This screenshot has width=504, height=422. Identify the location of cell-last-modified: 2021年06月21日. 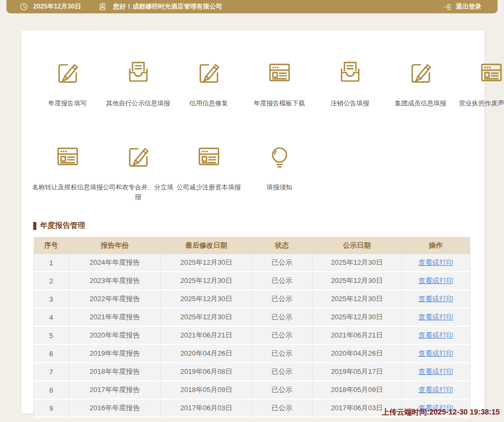
(207, 335).